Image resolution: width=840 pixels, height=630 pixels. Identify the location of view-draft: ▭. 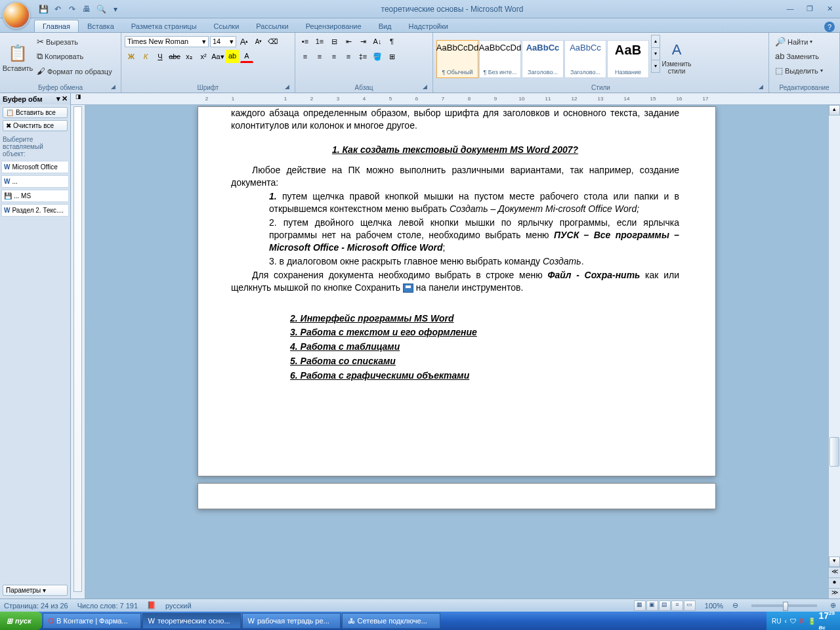
(690, 606).